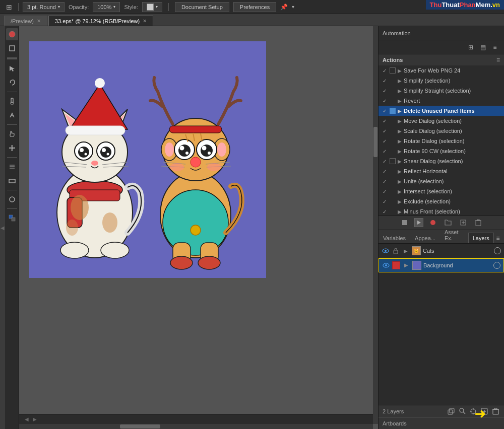 The width and height of the screenshot is (504, 429). I want to click on chevron-icon: ▾, so click(293, 7).